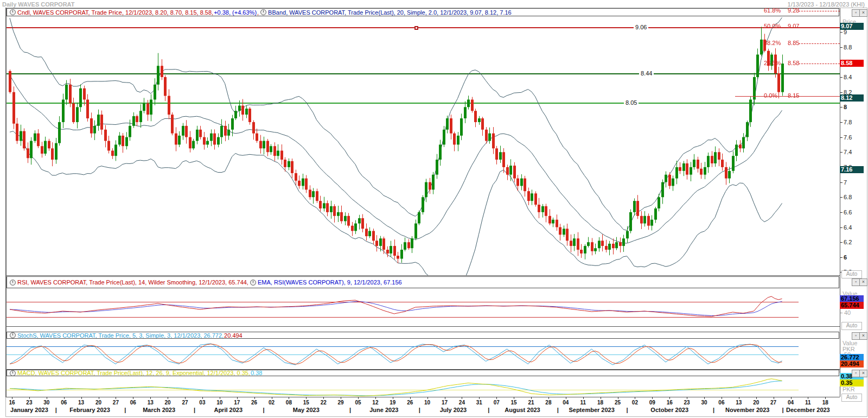 The height and width of the screenshot is (418, 868). I want to click on price-axis-header: Price, so click(850, 22).